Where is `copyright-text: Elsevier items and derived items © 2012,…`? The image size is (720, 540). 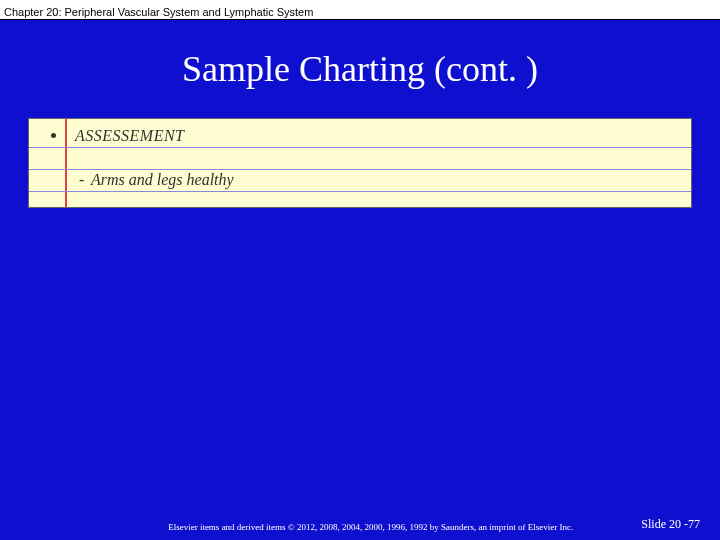 copyright-text: Elsevier items and derived items © 2012,… is located at coordinates (330, 527).